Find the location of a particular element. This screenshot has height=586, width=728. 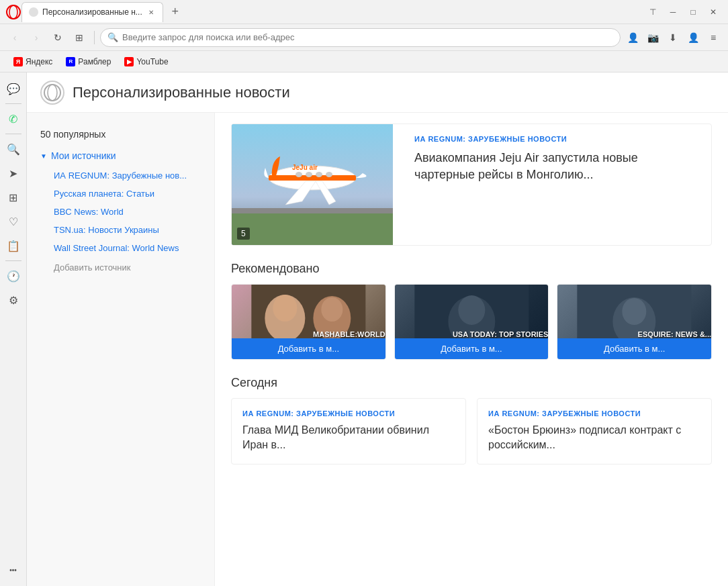

sidebar-more-icon: ••• is located at coordinates (13, 570).